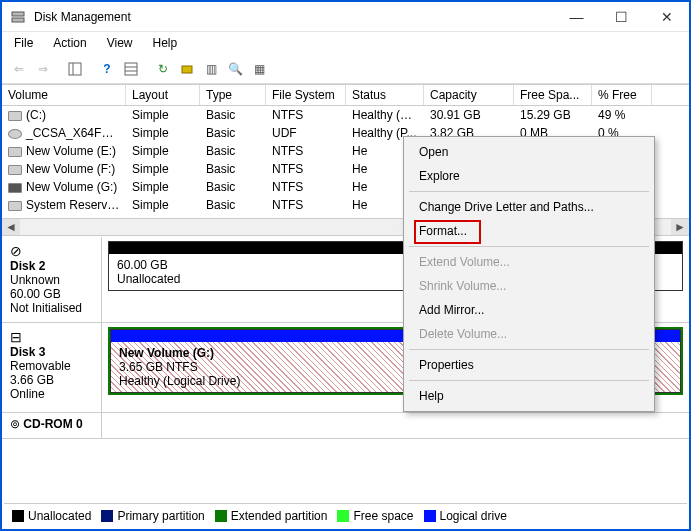  Describe the element at coordinates (107, 69) in the screenshot. I see `help-icon: ?` at that location.